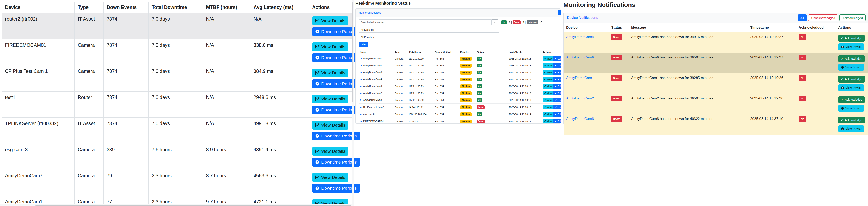  I want to click on device-link: AmityDemoCam8, so click(580, 119).